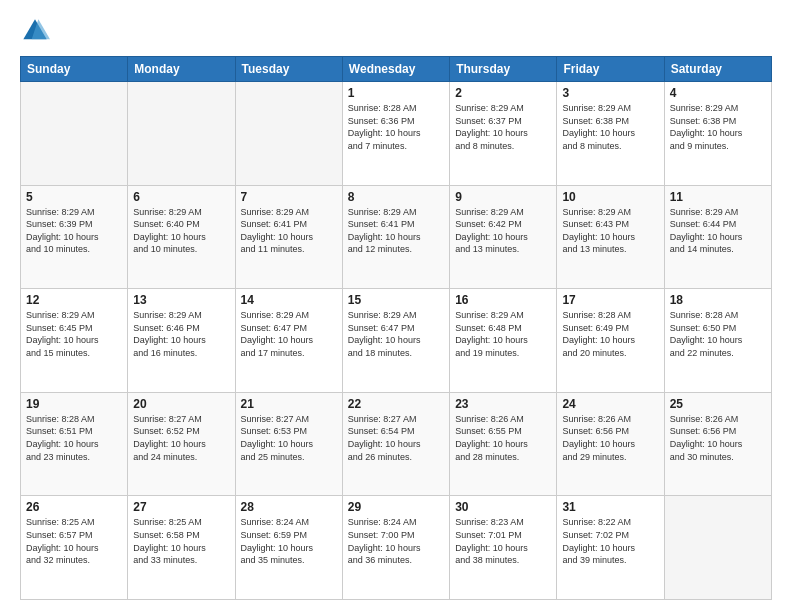 This screenshot has width=792, height=612. What do you see at coordinates (503, 300) in the screenshot?
I see `day-number: 16` at bounding box center [503, 300].